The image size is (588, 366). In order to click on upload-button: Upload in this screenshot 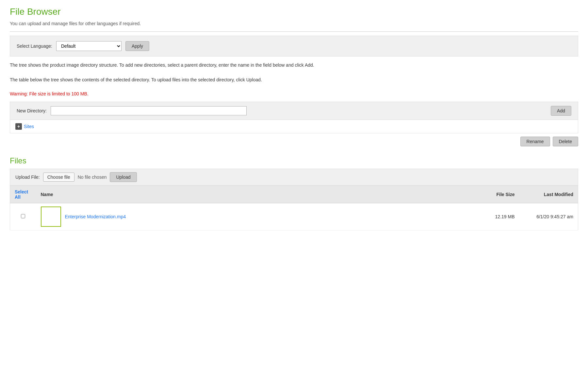, I will do `click(123, 177)`.